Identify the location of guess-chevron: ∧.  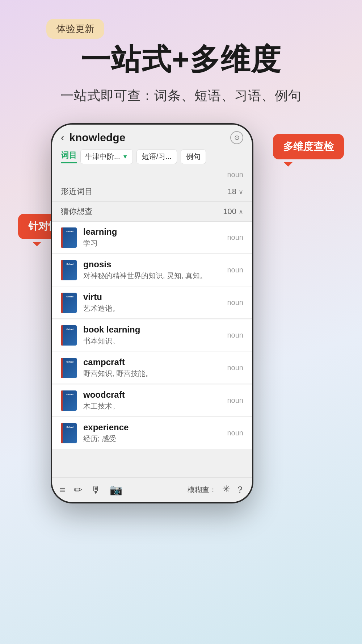
(241, 212).